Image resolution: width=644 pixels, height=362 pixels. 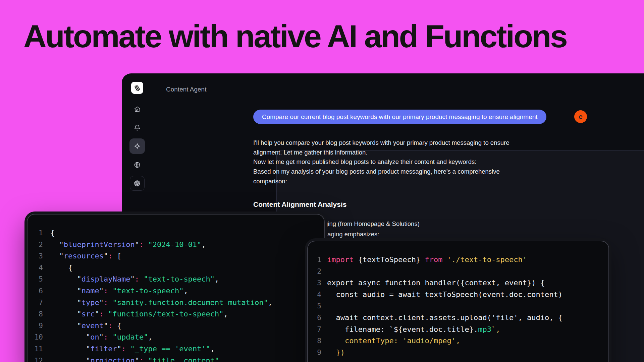 I want to click on code-line: 7 "type": "sanity.function.document-muta…, so click(x=176, y=303).